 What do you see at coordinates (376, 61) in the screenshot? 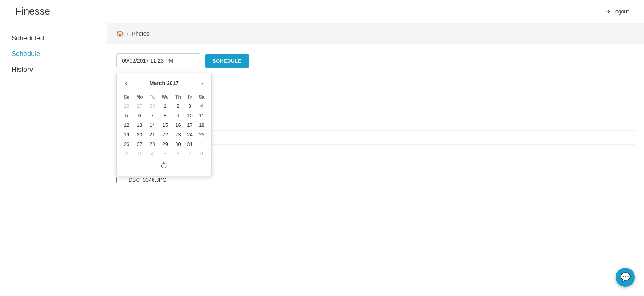
I see `schedule-row: SCHEDULE ‹ March 2017 › Su Mo Tu` at bounding box center [376, 61].